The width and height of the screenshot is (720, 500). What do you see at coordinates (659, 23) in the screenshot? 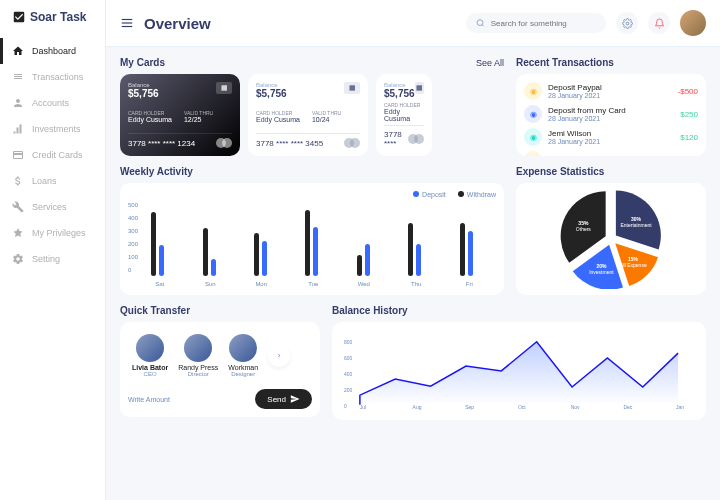
I see `notifications-button` at bounding box center [659, 23].